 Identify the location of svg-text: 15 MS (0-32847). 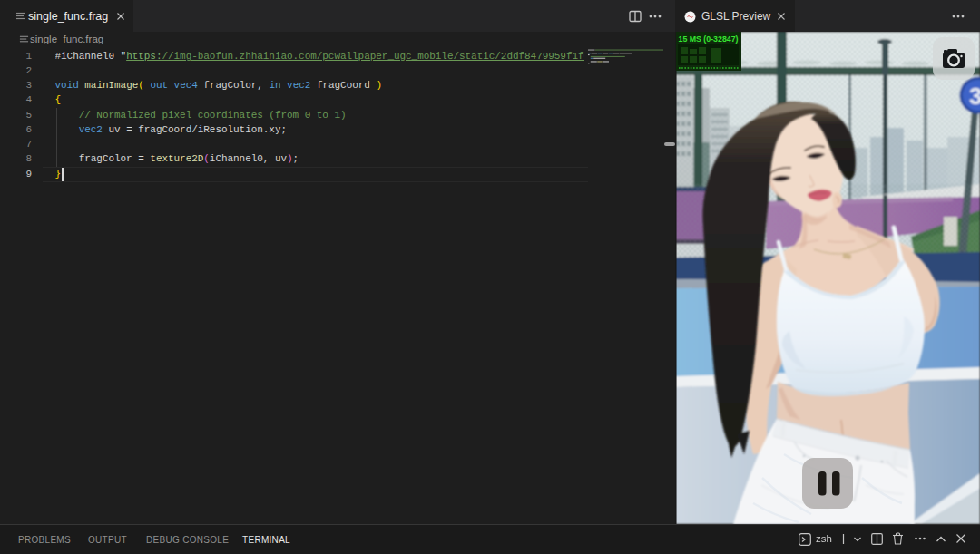
(709, 39).